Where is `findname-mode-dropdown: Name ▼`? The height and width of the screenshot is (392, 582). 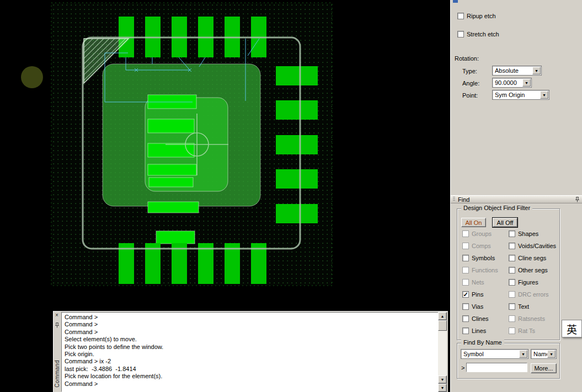 findname-mode-dropdown: Name ▼ is located at coordinates (544, 354).